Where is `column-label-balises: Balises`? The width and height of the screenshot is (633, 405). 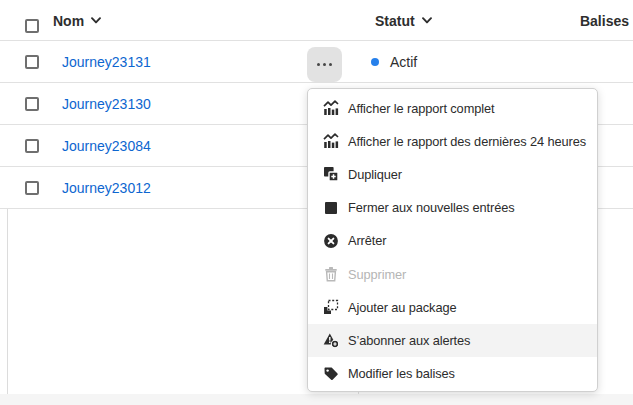
column-label-balises: Balises is located at coordinates (604, 21).